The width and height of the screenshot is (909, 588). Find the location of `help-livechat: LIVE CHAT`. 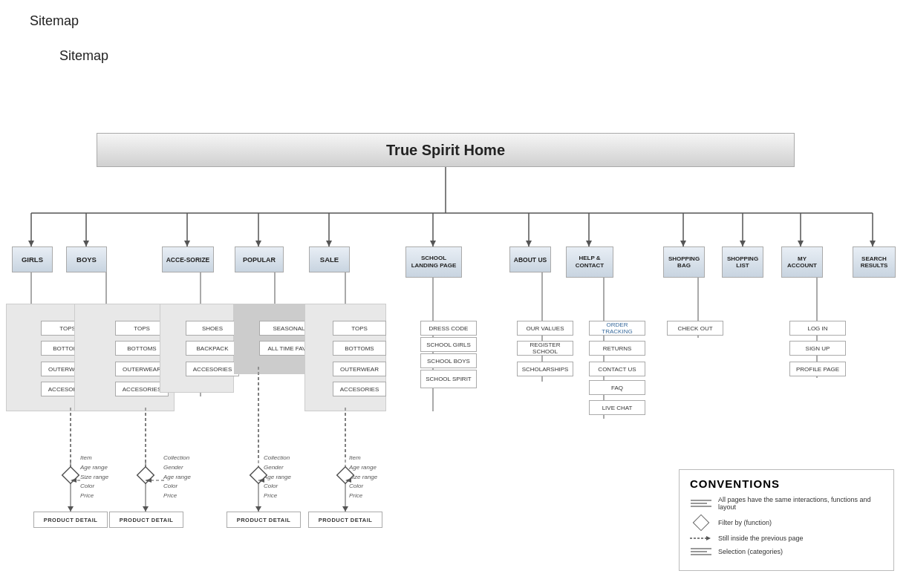

help-livechat: LIVE CHAT is located at coordinates (617, 408).